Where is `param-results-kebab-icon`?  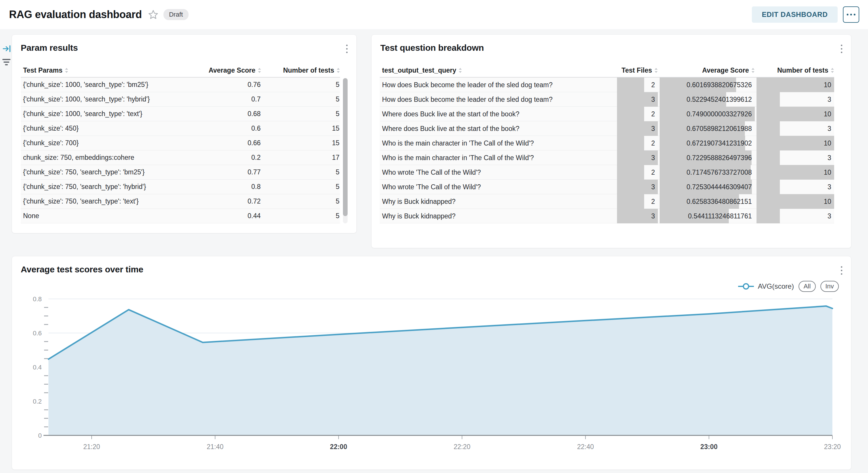
param-results-kebab-icon is located at coordinates (347, 49).